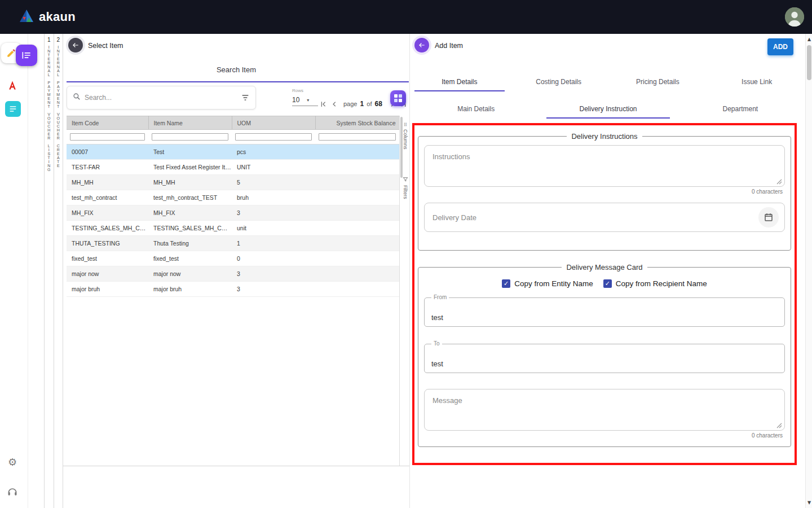 Image resolution: width=812 pixels, height=508 pixels. Describe the element at coordinates (76, 45) in the screenshot. I see `back-button-select-item` at that location.